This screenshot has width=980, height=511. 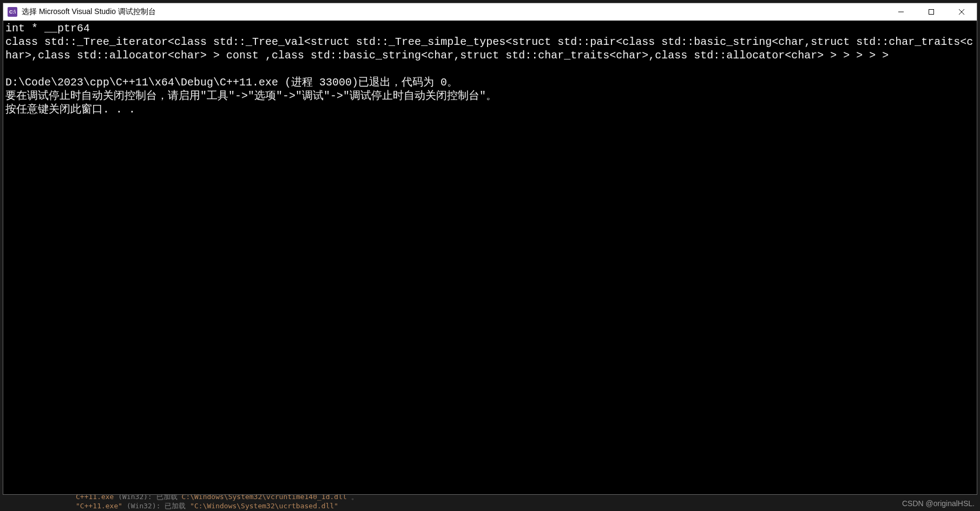 What do you see at coordinates (453, 12) in the screenshot?
I see `window-title: 选择 Microsoft Visual Studio 调试控制台` at bounding box center [453, 12].